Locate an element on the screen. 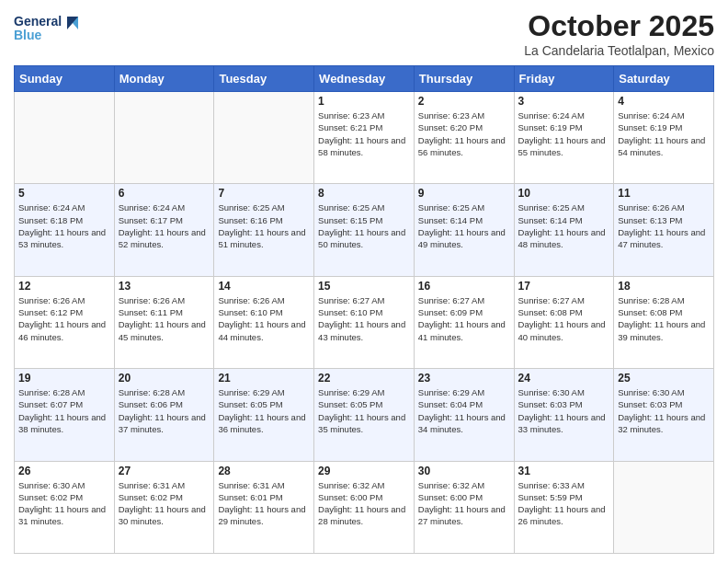 The height and width of the screenshot is (563, 728). calendar-cell: 8Sunrise: 6:25 AM Sunset: 6:15 PM Daylig… is located at coordinates (364, 230).